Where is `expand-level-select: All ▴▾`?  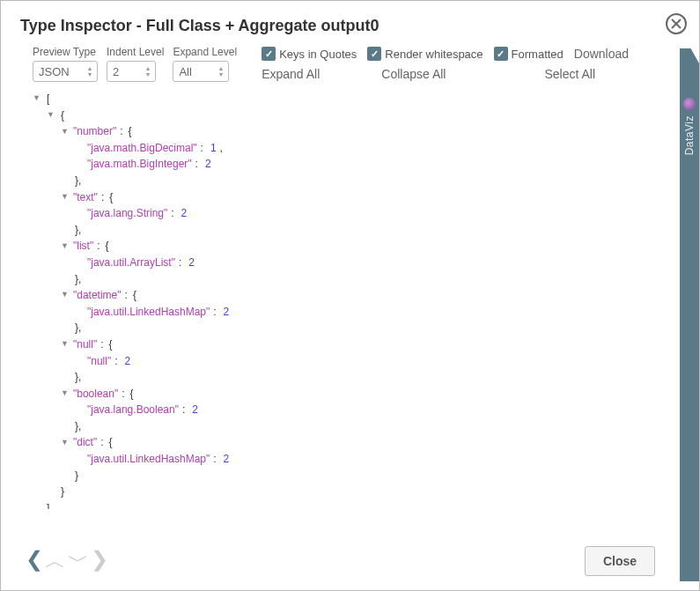
expand-level-select: All ▴▾ is located at coordinates (201, 71).